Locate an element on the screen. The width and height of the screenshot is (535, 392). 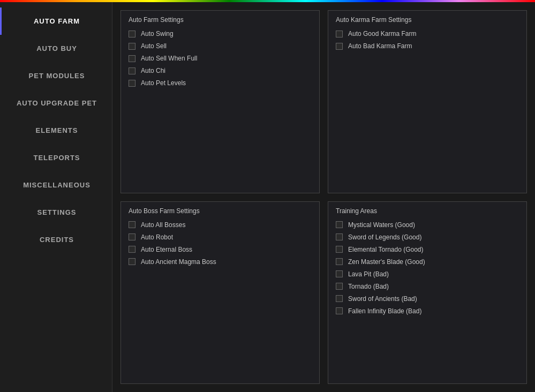
checkbox-row: Auto Chi is located at coordinates (220, 71).